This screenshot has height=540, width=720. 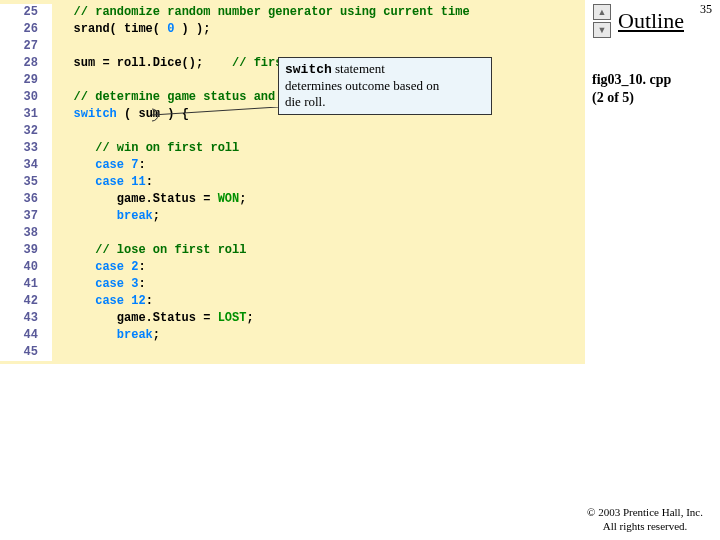 I want to click on figure-part: (2 of 5), so click(x=613, y=98).